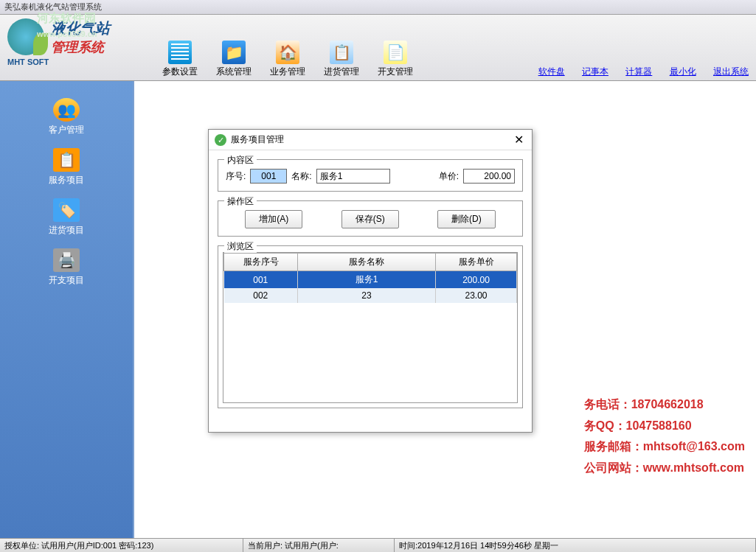  I want to click on contact-qq: 务QQ：1047588160, so click(665, 426).